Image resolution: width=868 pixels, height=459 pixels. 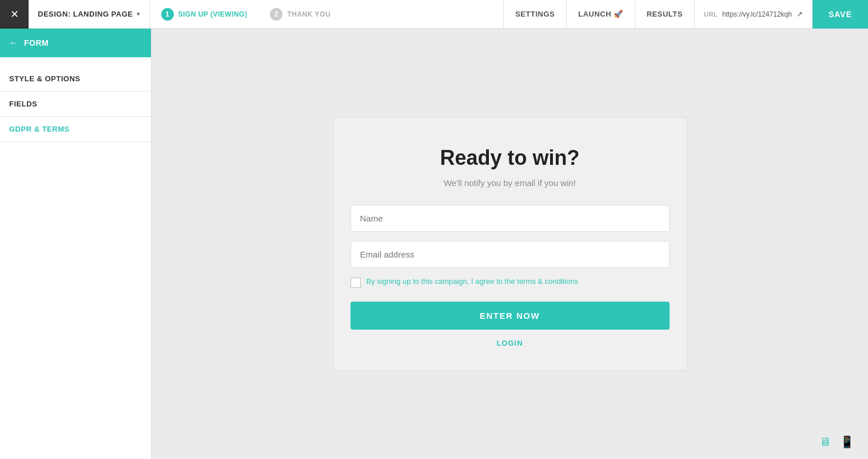 I want to click on url-bar: URL https://vy.lc/124712kqh ↗, so click(x=754, y=14).